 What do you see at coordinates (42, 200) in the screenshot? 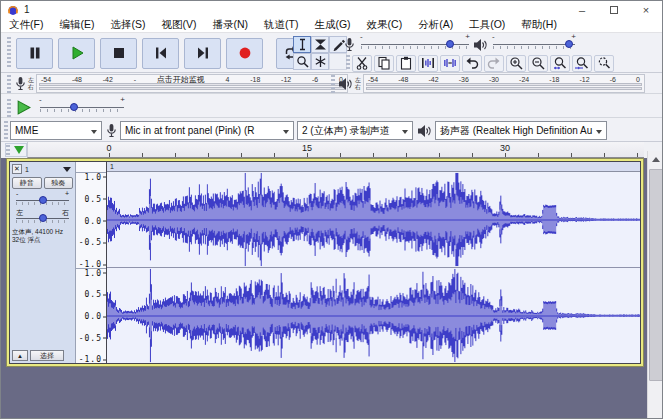
I see `gain-slider: - +` at bounding box center [42, 200].